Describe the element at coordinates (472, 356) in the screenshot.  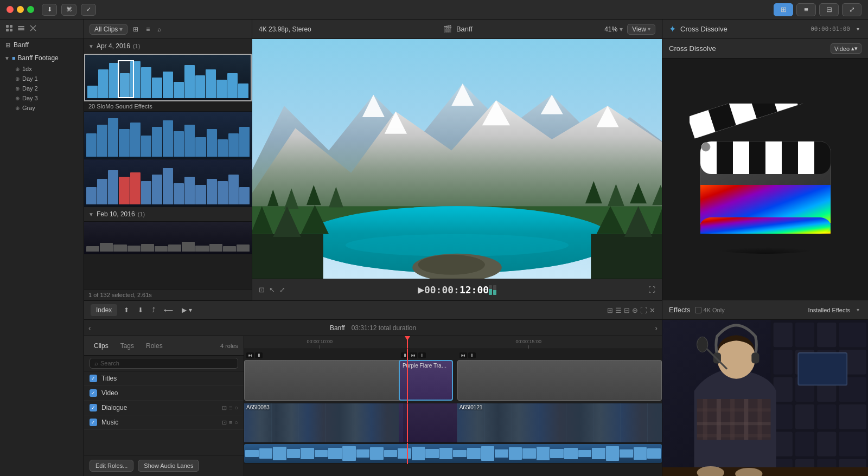
I see `clip2-pause: ⏸` at that location.